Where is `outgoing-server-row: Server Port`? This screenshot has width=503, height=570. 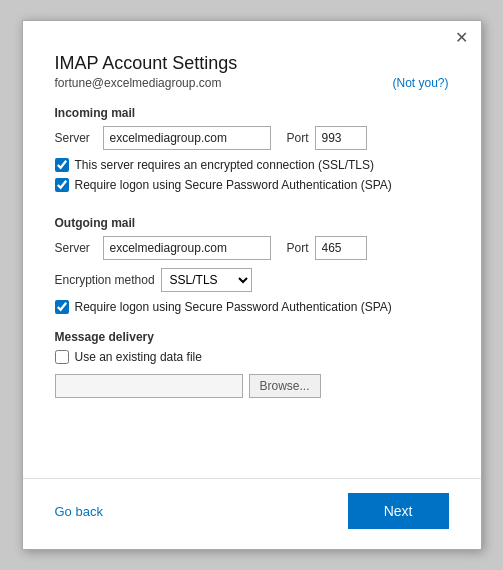
outgoing-server-row: Server Port is located at coordinates (252, 248).